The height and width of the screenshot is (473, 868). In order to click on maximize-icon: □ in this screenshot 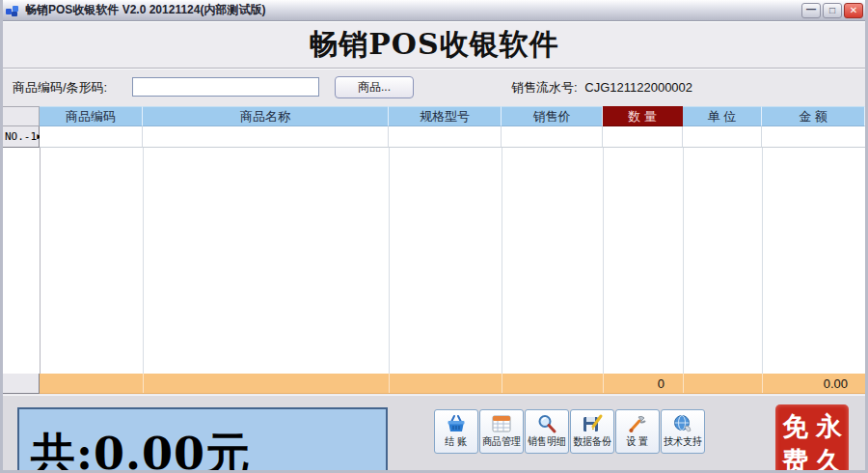, I will do `click(832, 10)`.